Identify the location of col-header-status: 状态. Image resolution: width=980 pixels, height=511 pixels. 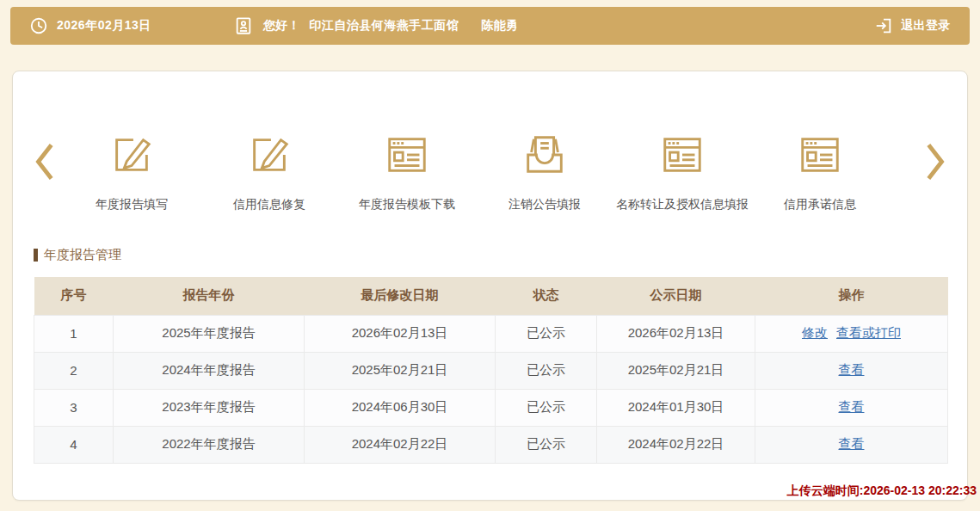
(546, 296).